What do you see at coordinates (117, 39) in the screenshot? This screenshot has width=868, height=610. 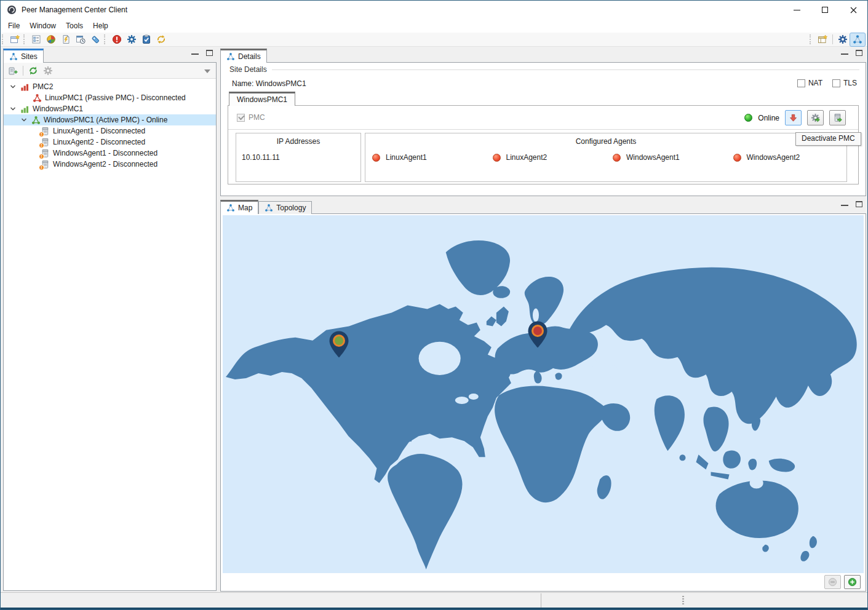 I see `alerts-button` at bounding box center [117, 39].